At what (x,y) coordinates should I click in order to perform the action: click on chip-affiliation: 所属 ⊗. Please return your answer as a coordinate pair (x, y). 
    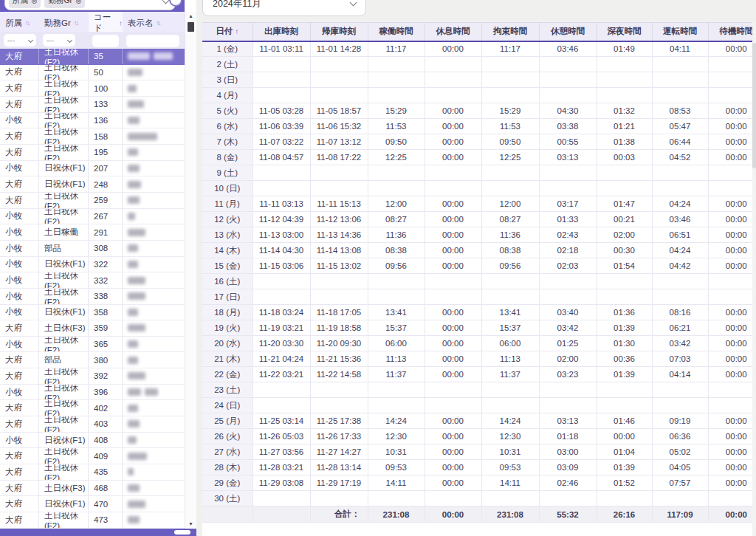
    Looking at the image, I should click on (25, 4).